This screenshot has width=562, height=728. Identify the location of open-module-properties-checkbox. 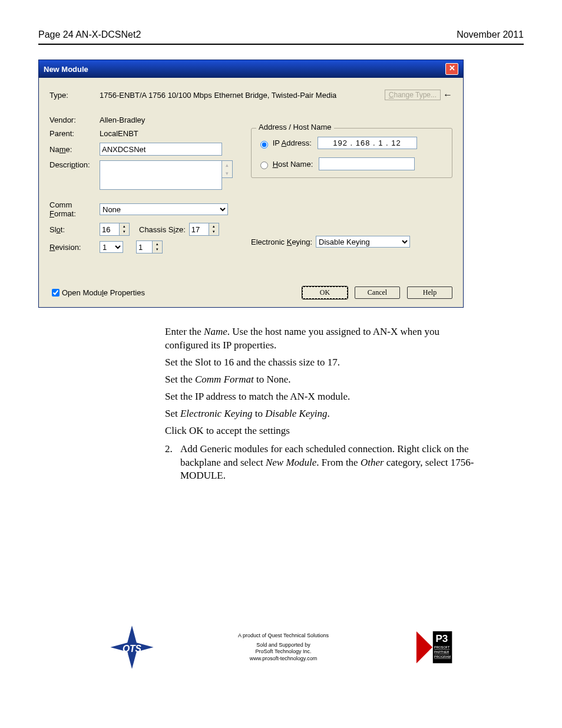
(55, 292).